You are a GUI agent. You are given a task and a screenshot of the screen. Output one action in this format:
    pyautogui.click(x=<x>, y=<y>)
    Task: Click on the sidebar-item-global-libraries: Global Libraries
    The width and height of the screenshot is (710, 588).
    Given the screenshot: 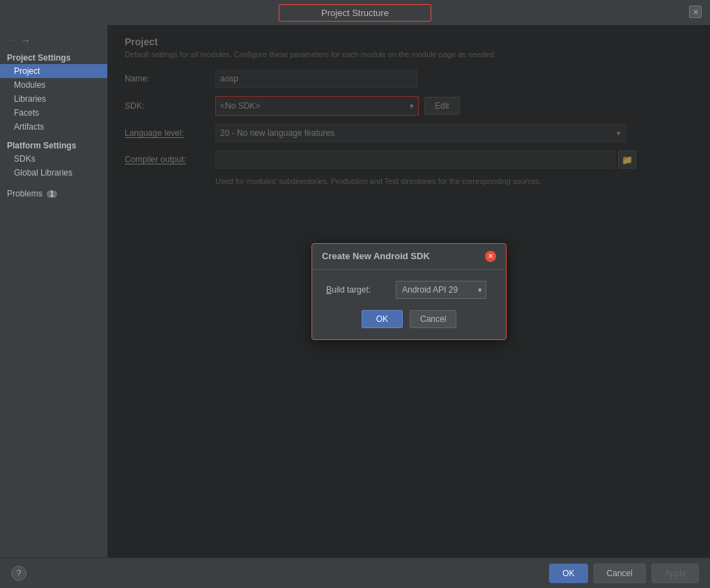 What is the action you would take?
    pyautogui.click(x=54, y=173)
    